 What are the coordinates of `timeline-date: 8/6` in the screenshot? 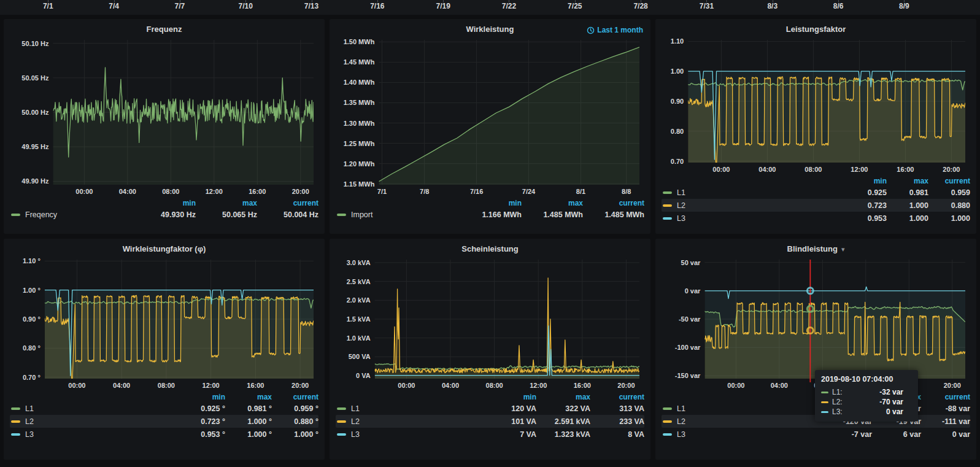 It's located at (838, 6).